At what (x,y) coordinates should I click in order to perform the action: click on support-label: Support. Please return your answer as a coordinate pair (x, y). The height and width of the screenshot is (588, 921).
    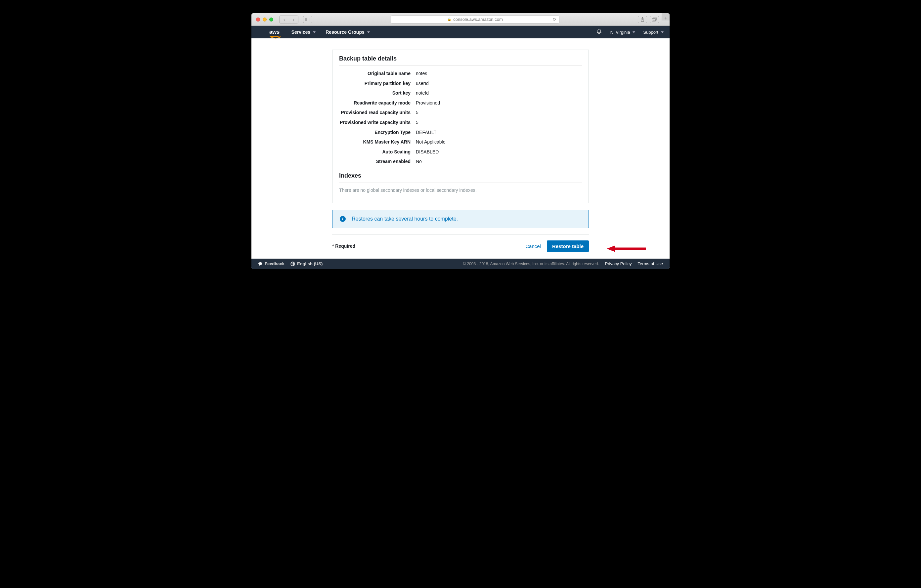
    Looking at the image, I should click on (651, 32).